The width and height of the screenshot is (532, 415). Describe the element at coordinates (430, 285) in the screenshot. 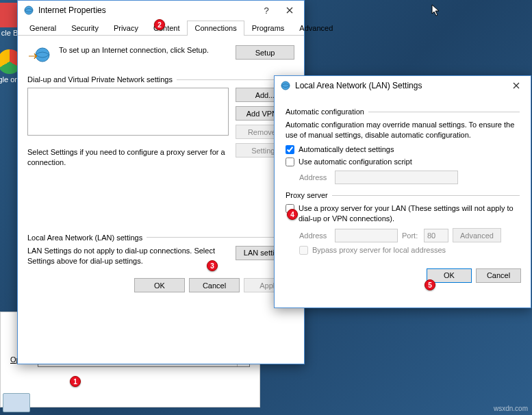

I see `annotation-marker-5: 5` at that location.